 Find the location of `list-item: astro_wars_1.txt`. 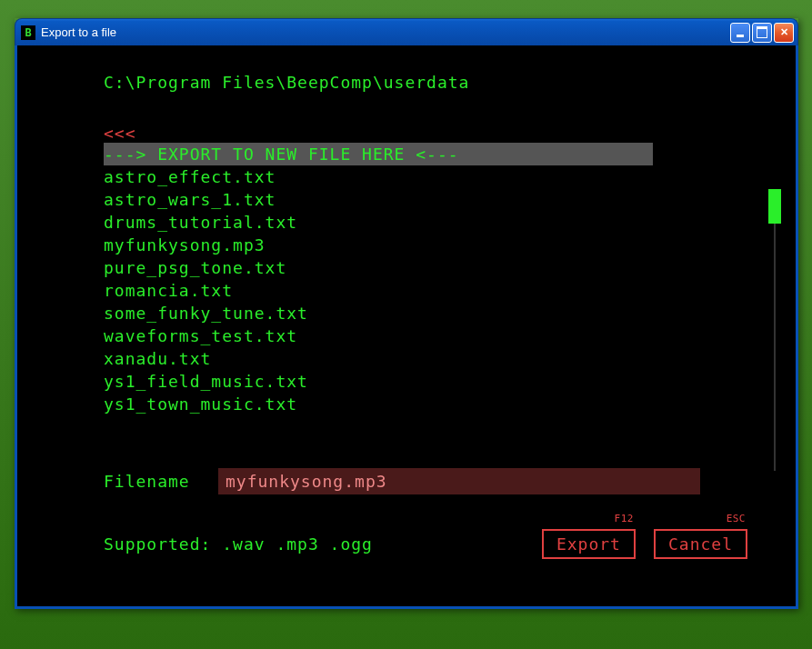

list-item: astro_wars_1.txt is located at coordinates (429, 200).